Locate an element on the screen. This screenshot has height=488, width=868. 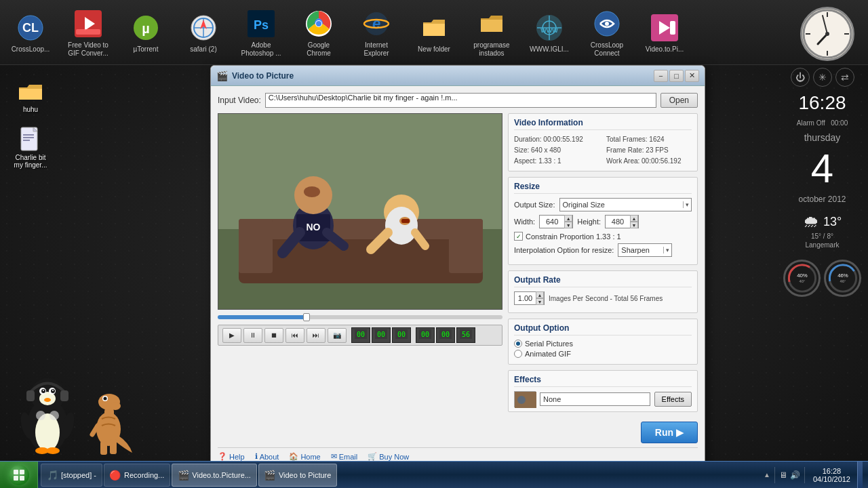
dimensions-row: Width: 640 ▲ ▼ Height: 480 is located at coordinates (603, 222).